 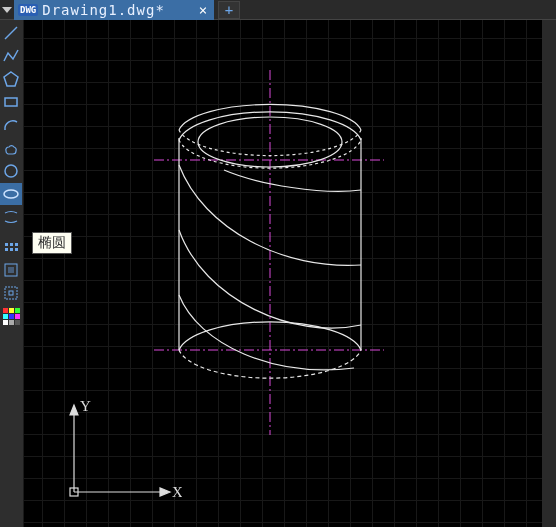 What do you see at coordinates (12, 274) in the screenshot?
I see `draw-toolbar` at bounding box center [12, 274].